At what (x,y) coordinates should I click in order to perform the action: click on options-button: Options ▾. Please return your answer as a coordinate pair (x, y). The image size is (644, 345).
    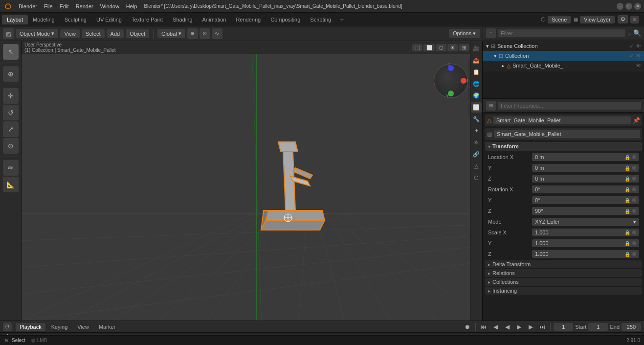
    Looking at the image, I should click on (465, 33).